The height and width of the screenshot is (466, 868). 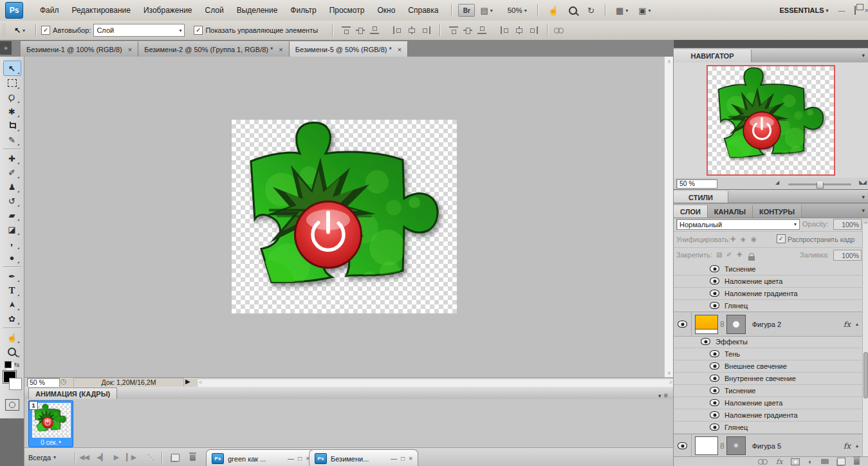 What do you see at coordinates (364, 458) in the screenshot?
I see `minimized-window-untitled: Ps Безимени... — □ ×` at bounding box center [364, 458].